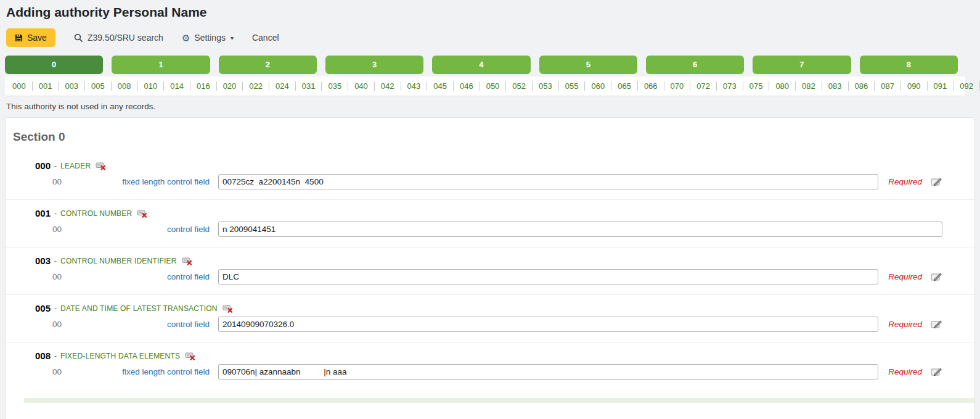 This screenshot has height=419, width=980. What do you see at coordinates (186, 38) in the screenshot?
I see `gear-icon: ⚙` at bounding box center [186, 38].